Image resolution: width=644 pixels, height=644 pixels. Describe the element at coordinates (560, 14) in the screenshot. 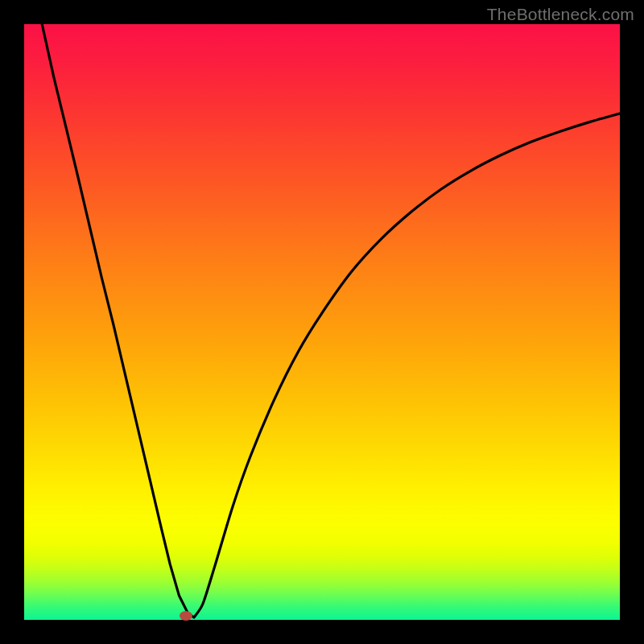

I see `watermark-text: TheBottleneck.com` at that location.